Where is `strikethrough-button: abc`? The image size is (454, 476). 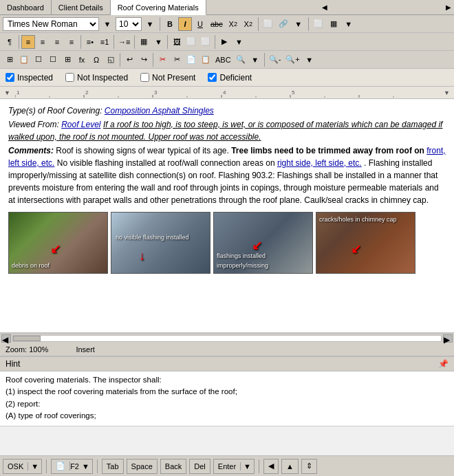 strikethrough-button: abc is located at coordinates (217, 24).